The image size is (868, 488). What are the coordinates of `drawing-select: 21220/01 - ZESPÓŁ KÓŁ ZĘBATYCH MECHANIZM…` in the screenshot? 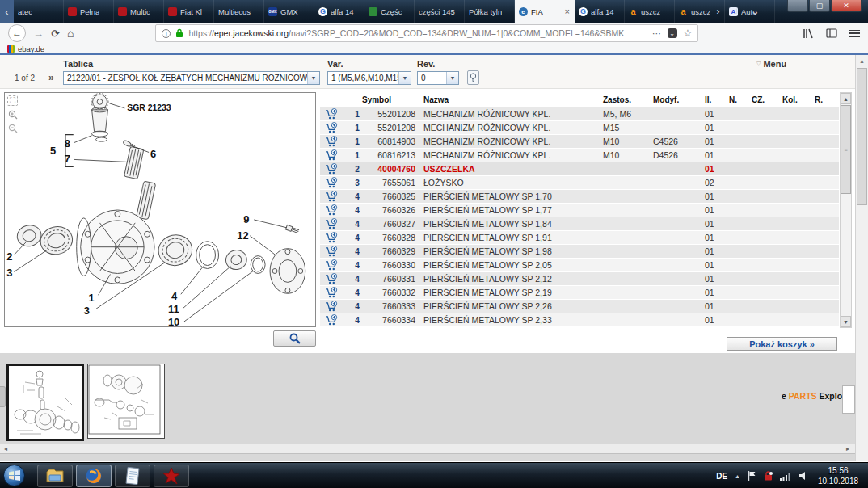 It's located at (192, 78).